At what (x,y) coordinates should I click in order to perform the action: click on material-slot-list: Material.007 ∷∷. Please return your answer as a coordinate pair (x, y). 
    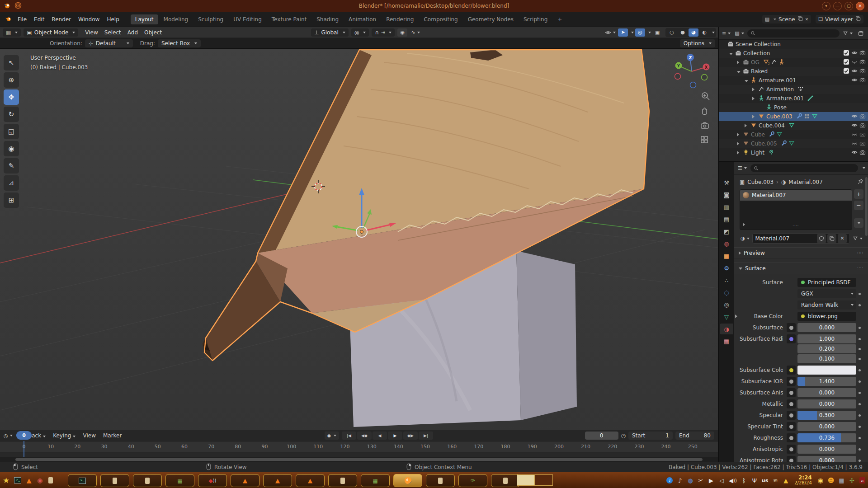
    Looking at the image, I should click on (796, 210).